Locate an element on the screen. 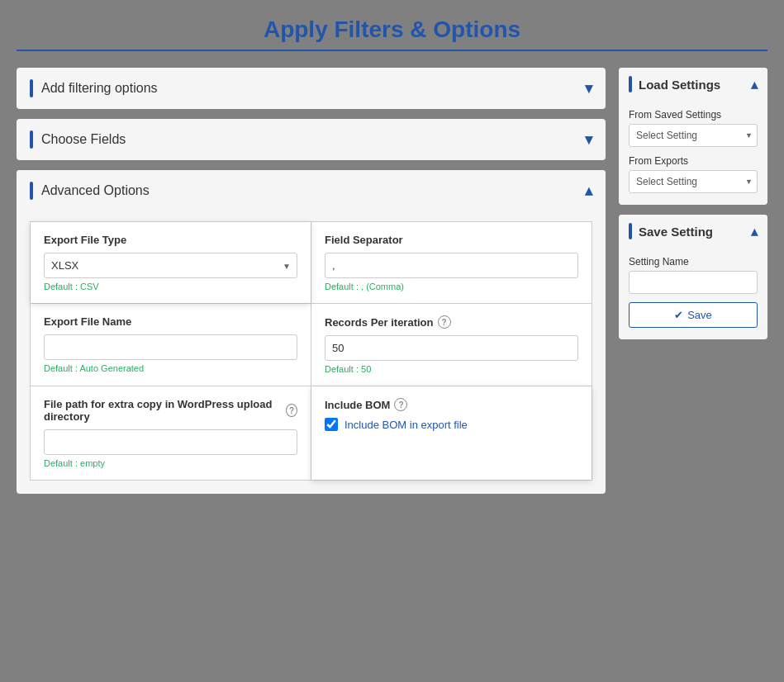 This screenshot has width=784, height=682. choose-fields-header: Choose Fields ▾ is located at coordinates (311, 140).